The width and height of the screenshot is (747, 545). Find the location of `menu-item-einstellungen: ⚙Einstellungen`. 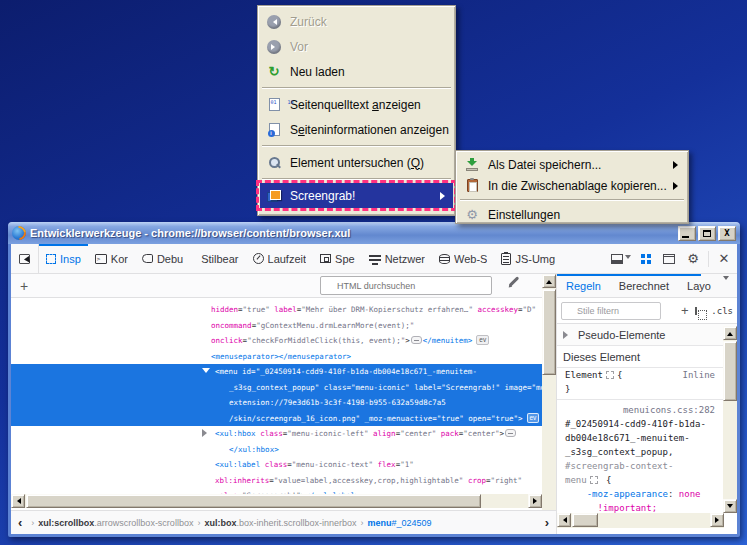

menu-item-einstellungen: ⚙Einstellungen is located at coordinates (572, 214).